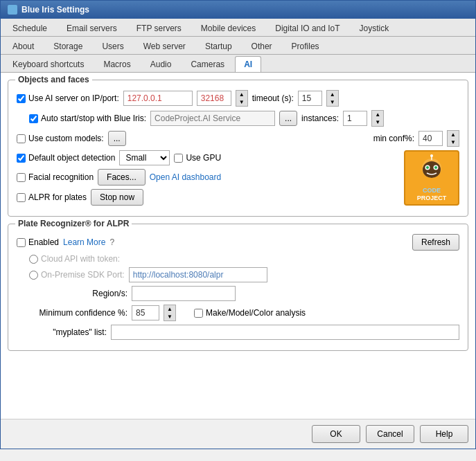  Describe the element at coordinates (21, 242) in the screenshot. I see `enabled-checkbox` at that location.